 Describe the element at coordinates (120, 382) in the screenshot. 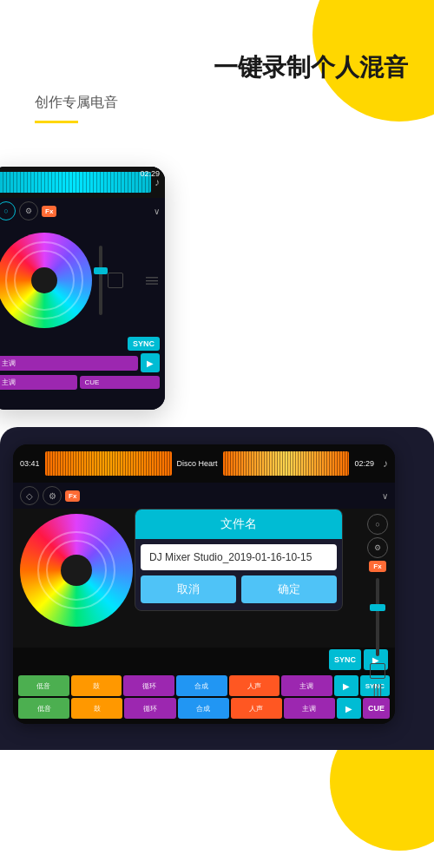

I see `cue-button: CUE` at that location.